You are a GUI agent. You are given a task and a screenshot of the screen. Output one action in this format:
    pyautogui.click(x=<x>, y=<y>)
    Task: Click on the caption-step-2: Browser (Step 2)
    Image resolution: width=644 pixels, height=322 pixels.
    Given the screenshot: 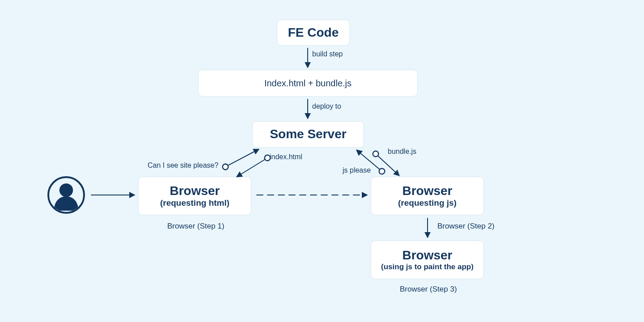 What is the action you would take?
    pyautogui.click(x=466, y=226)
    